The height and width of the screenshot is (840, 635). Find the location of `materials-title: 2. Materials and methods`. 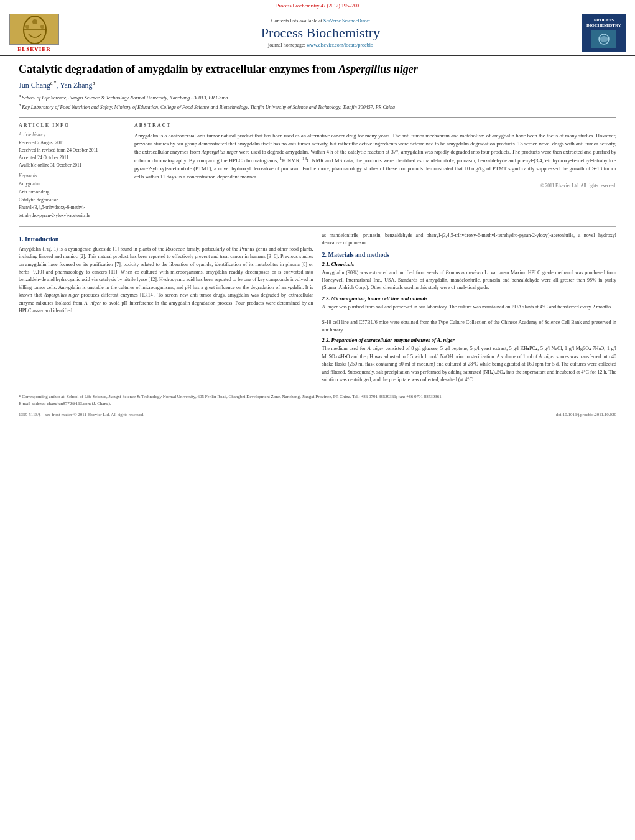

materials-title: 2. Materials and methods is located at coordinates (470, 255).